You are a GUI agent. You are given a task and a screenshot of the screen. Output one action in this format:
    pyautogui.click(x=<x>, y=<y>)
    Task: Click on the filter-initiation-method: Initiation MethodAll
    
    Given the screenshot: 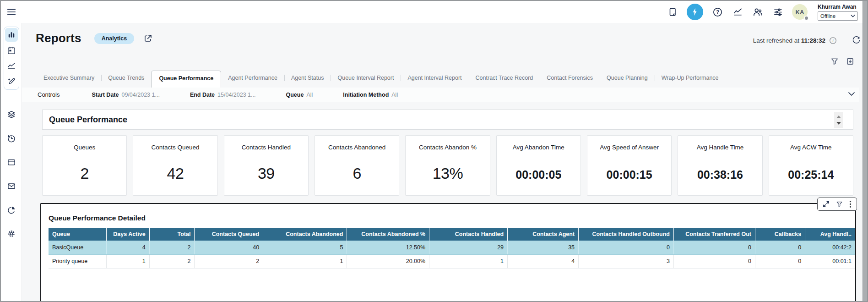 What is the action you would take?
    pyautogui.click(x=370, y=95)
    